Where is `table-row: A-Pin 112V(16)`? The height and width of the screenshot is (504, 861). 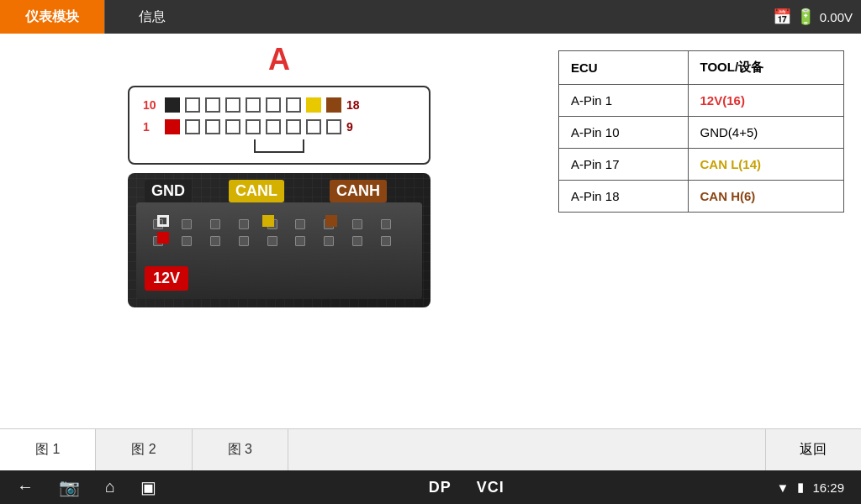 table-row: A-Pin 112V(16) is located at coordinates (701, 101).